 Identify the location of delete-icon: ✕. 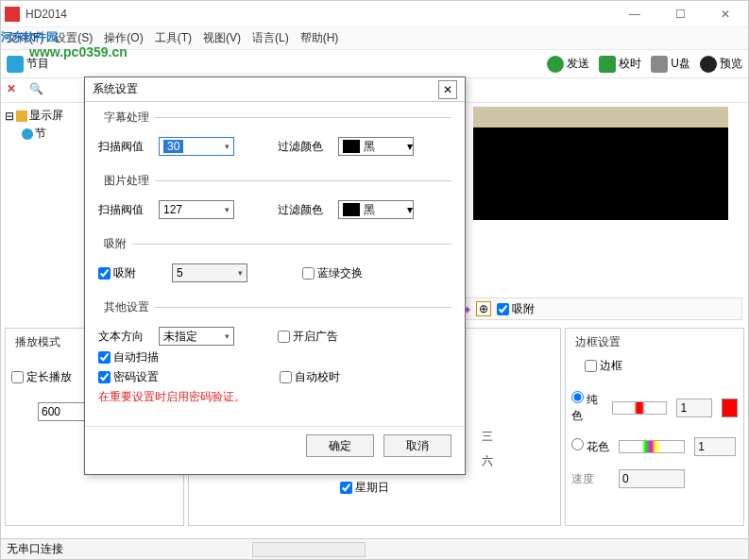
(15, 91).